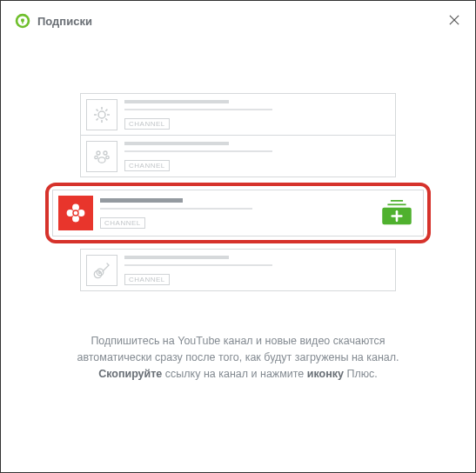 The height and width of the screenshot is (473, 476). Describe the element at coordinates (23, 21) in the screenshot. I see `app-logo-icon` at that location.